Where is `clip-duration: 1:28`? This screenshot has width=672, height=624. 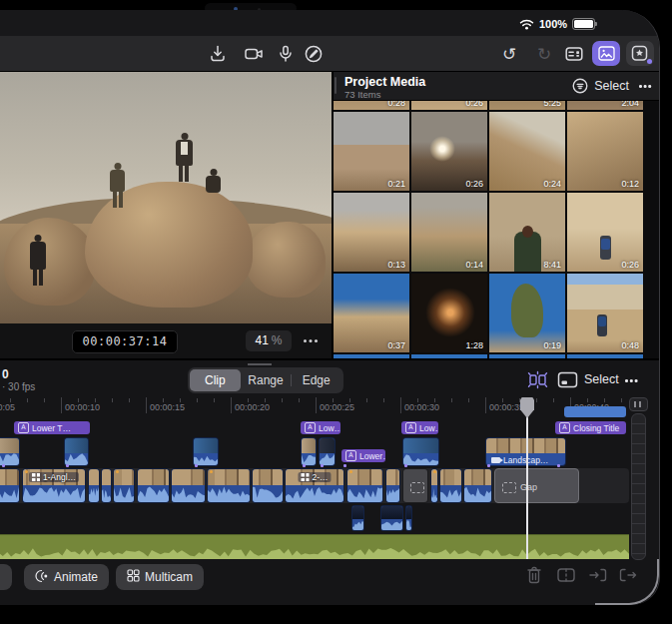 clip-duration: 1:28 is located at coordinates (474, 345).